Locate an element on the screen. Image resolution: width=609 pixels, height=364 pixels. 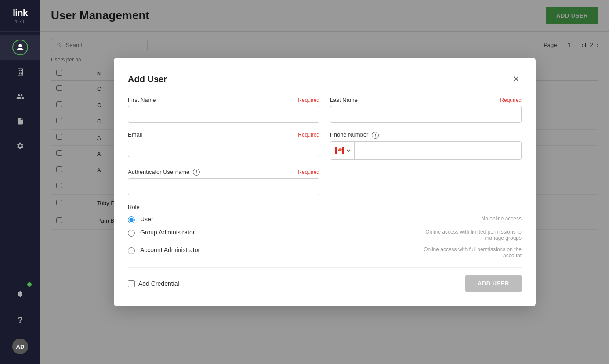
app-logo: link 1.7.0 is located at coordinates (20, 16).